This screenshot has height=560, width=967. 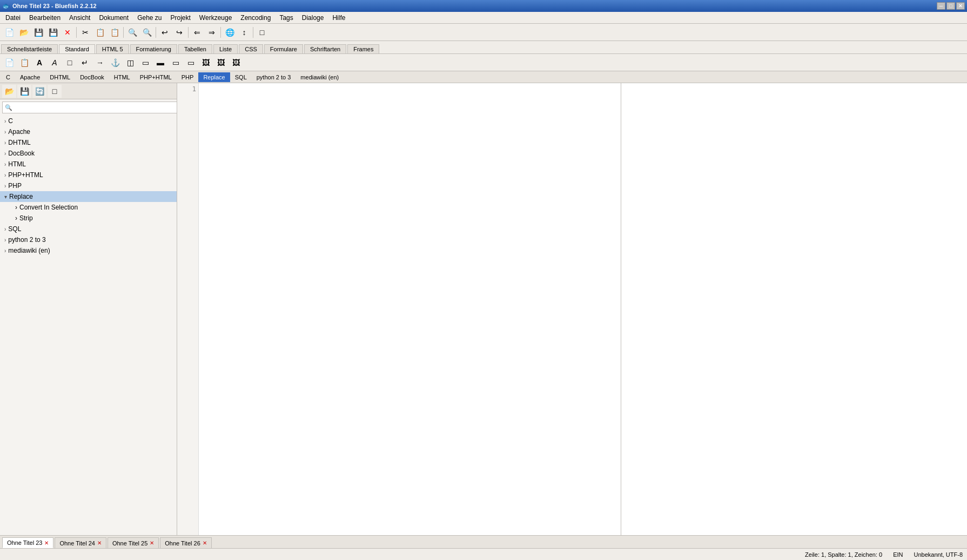 I want to click on menu-item-dialoge: Dialoge, so click(x=313, y=17).